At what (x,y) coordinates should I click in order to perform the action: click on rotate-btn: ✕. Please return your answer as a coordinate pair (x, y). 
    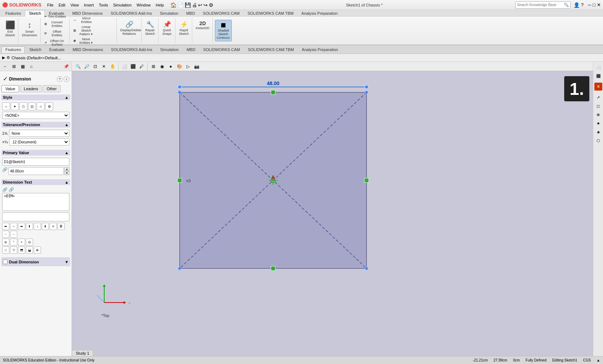
    Looking at the image, I should click on (104, 66).